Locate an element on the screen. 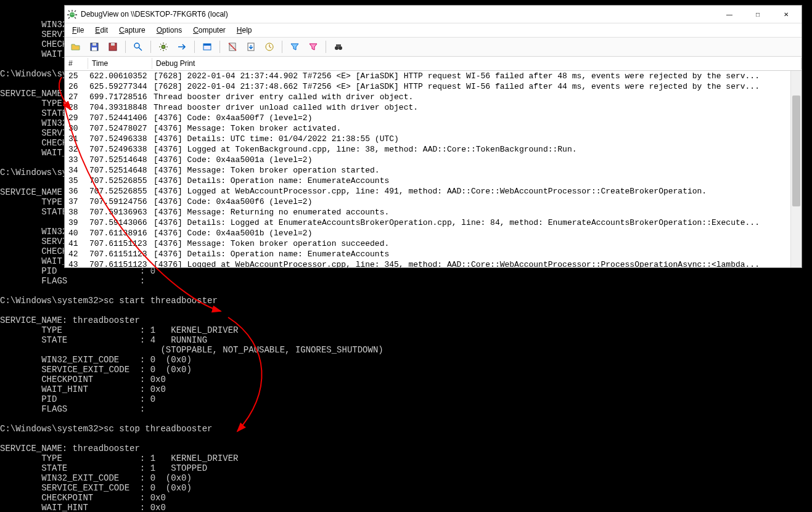  column-header-num: # is located at coordinates (76, 63).